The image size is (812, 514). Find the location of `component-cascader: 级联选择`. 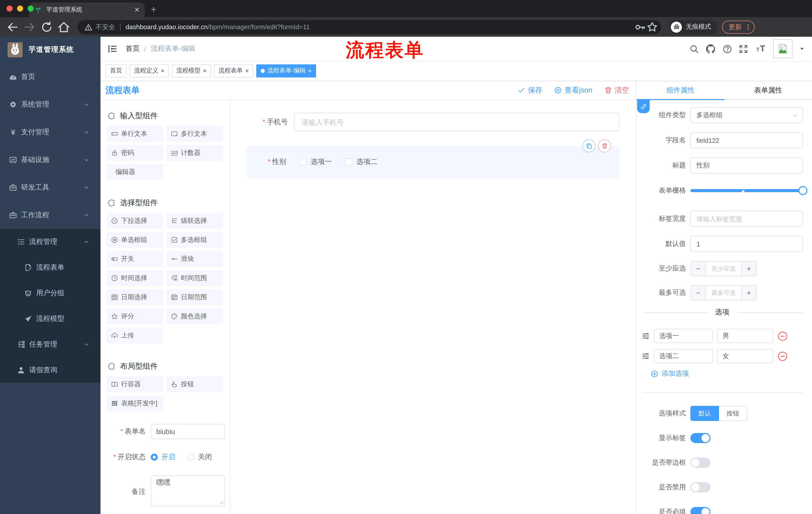

component-cascader: 级联选择 is located at coordinates (195, 221).